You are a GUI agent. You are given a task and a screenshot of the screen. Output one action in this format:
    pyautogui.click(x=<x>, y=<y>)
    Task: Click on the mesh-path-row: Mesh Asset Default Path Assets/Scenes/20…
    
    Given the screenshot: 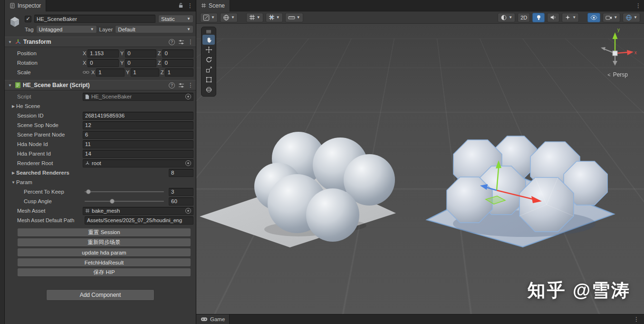 What is the action you would take?
    pyautogui.click(x=99, y=220)
    